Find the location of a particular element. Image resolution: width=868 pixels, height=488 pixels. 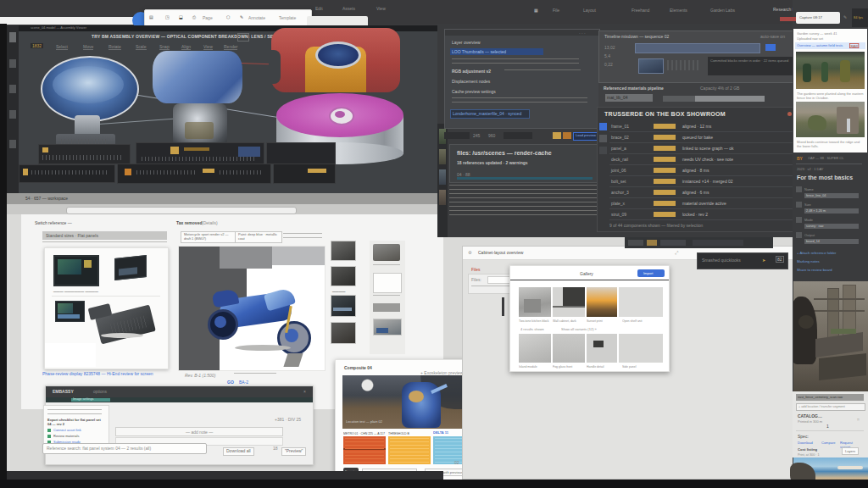

inspector-link: Share to review board is located at coordinates (815, 269).